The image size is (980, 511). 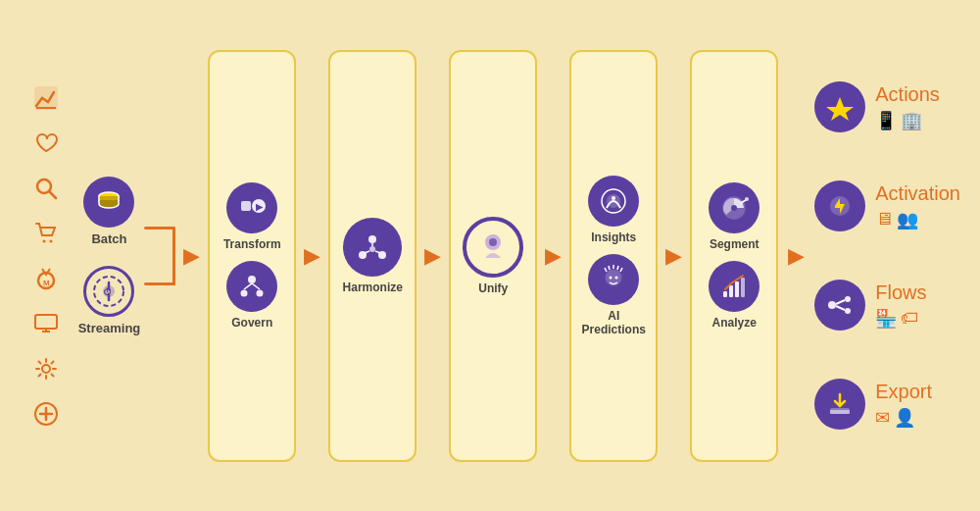 What do you see at coordinates (613, 210) in the screenshot?
I see `insights-item: Insights` at bounding box center [613, 210].